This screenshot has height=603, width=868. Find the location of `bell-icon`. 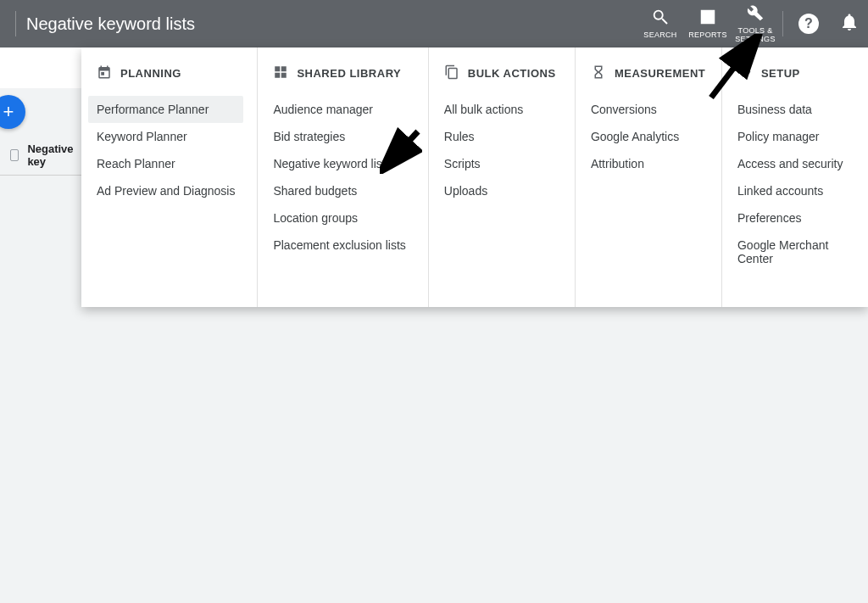

bell-icon is located at coordinates (849, 27).